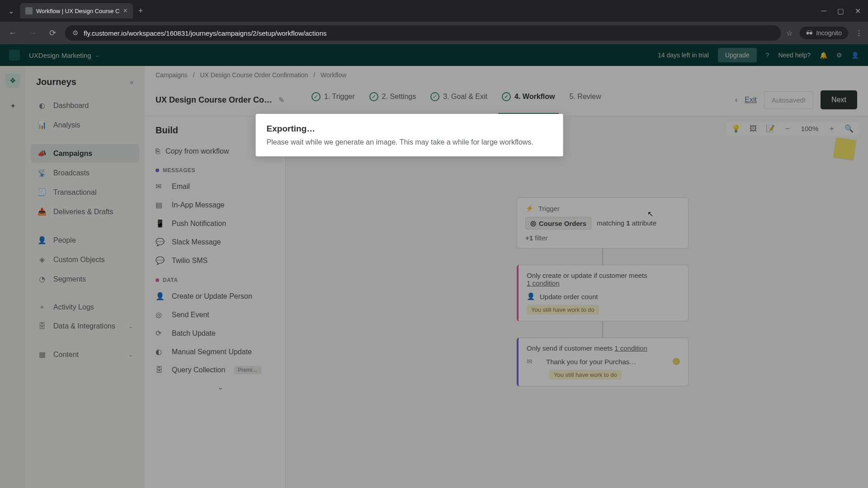 The width and height of the screenshot is (868, 488). What do you see at coordinates (410, 135) in the screenshot?
I see `exporting-modal: Exporting… Please wait while we generate…` at bounding box center [410, 135].